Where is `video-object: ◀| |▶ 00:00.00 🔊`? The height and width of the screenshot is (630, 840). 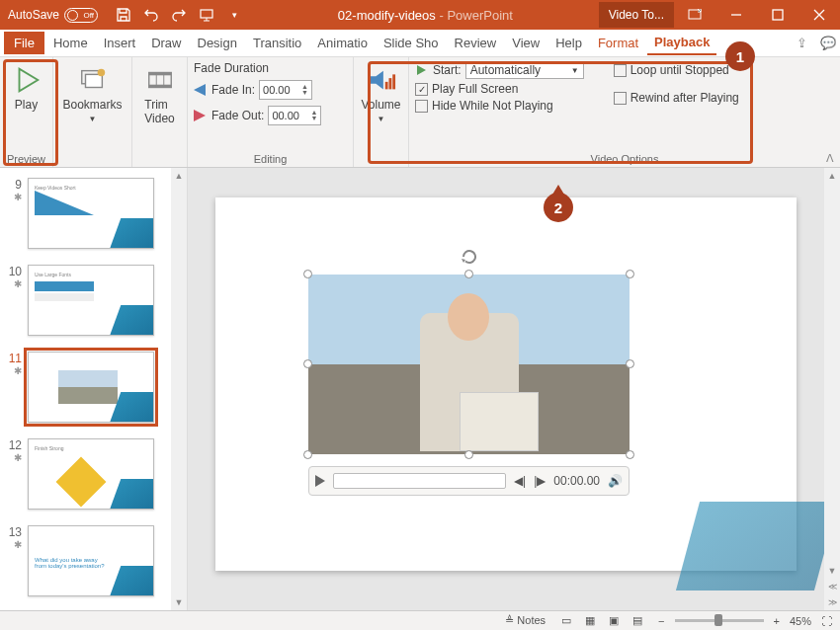 video-object: ◀| |▶ 00:00.00 🔊 is located at coordinates (468, 385).